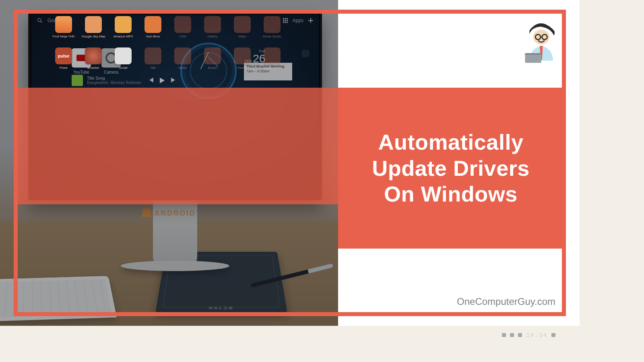 This screenshot has width=644, height=362. What do you see at coordinates (506, 302) in the screenshot?
I see `site-credit: OneComputerGuy.com` at bounding box center [506, 302].